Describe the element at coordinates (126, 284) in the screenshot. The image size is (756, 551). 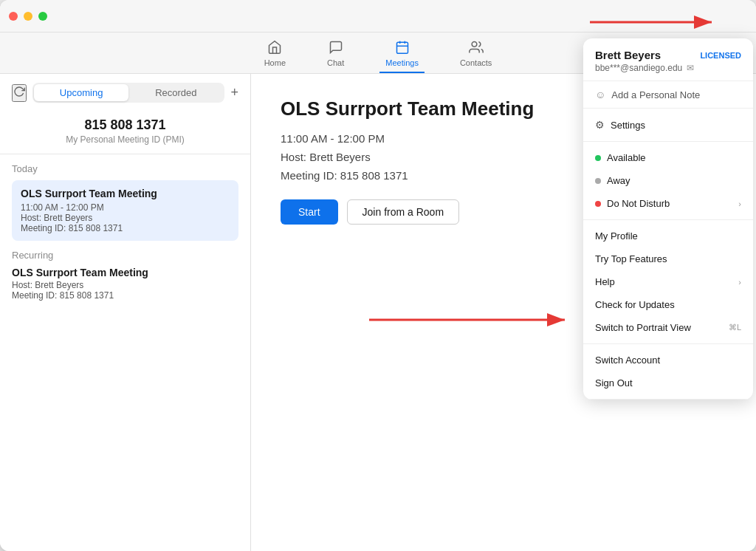
I see `recurring-meeting: OLS Surrport Team Meeting Host: Brett Be…` at that location.